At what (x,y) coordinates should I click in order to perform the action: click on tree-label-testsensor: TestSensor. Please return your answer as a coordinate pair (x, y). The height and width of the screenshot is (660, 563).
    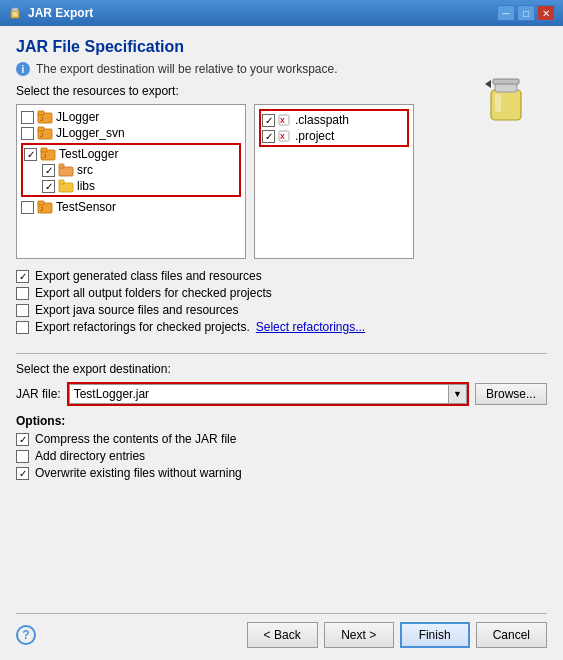
    Looking at the image, I should click on (86, 207).